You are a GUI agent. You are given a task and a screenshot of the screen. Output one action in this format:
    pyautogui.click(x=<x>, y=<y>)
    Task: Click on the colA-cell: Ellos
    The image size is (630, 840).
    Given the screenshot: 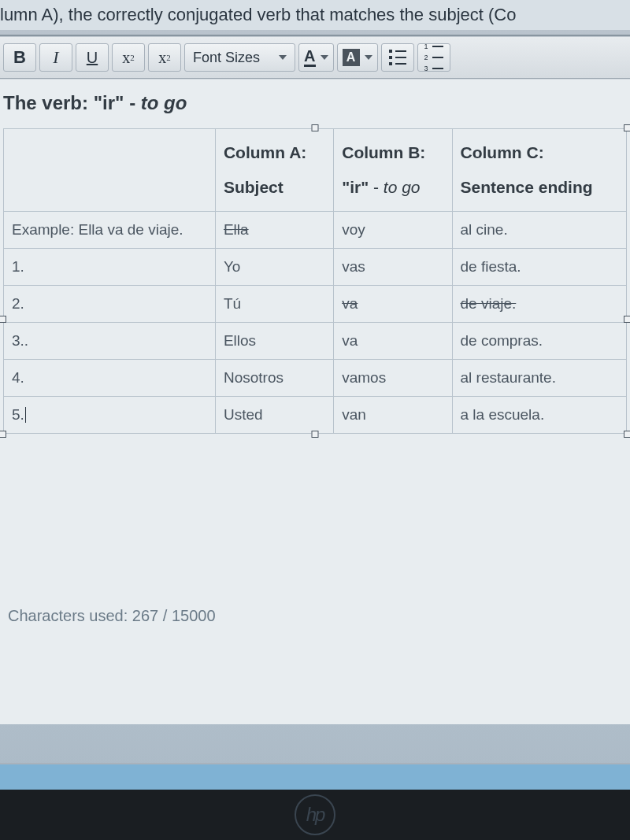 What is the action you would take?
    pyautogui.click(x=274, y=342)
    